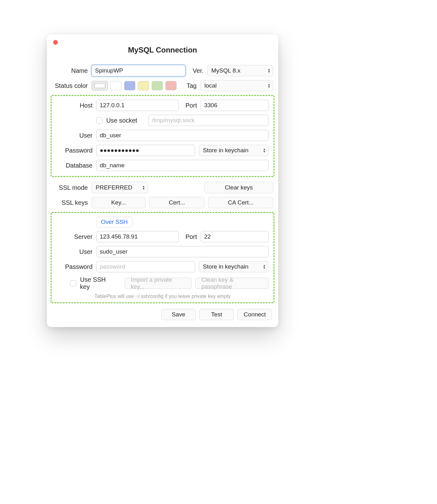 The height and width of the screenshot is (504, 437). What do you see at coordinates (146, 150) in the screenshot?
I see `db-password-input` at bounding box center [146, 150].